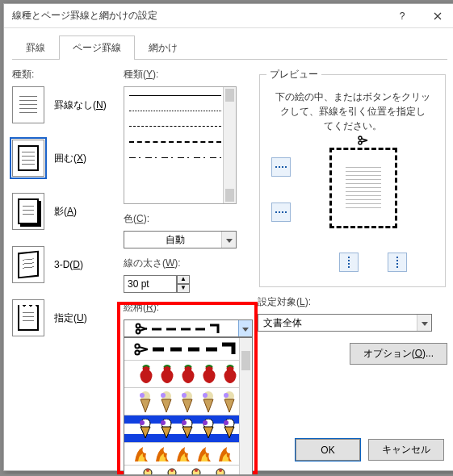 The image size is (453, 476). What do you see at coordinates (229, 145) in the screenshot?
I see `line-style-scrollbar` at bounding box center [229, 145].